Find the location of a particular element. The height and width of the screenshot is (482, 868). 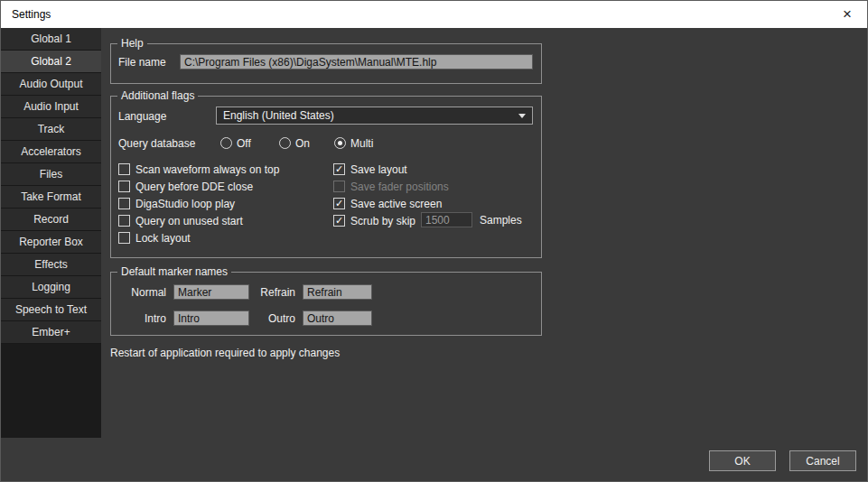

checkbox-label: DigaStudio loop play is located at coordinates (185, 204).